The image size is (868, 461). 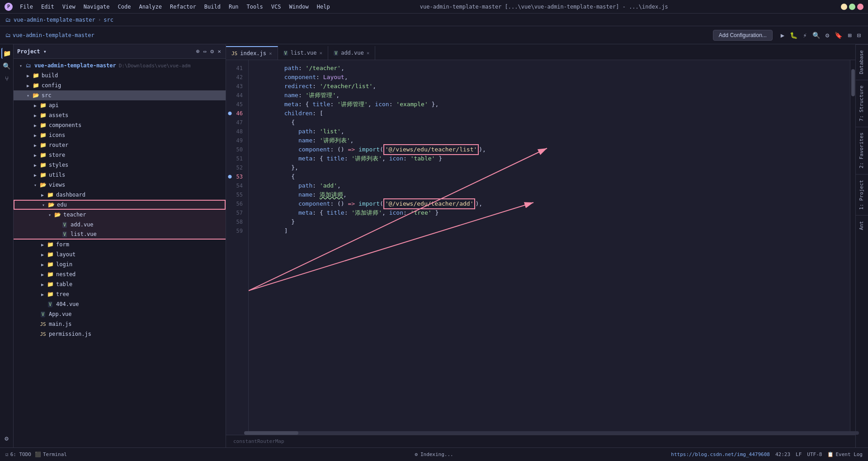 What do you see at coordinates (38, 455) in the screenshot?
I see `terminal-icon: ⬛` at bounding box center [38, 455].